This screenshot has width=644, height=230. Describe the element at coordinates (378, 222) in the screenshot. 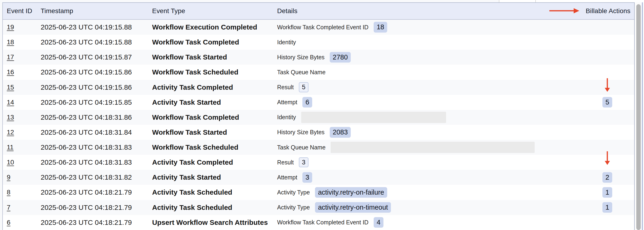

I see `detail-value-badge: 4` at that location.